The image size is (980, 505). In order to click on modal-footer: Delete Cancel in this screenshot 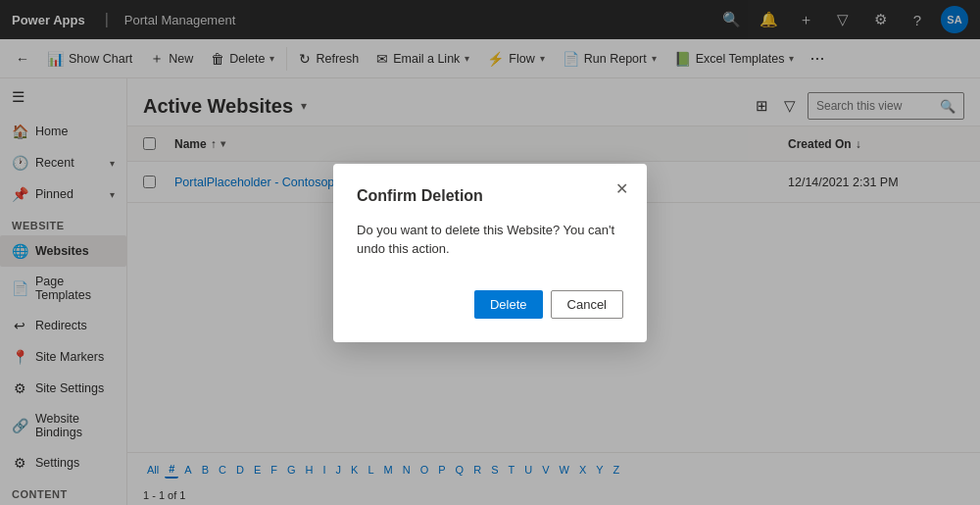, I will do `click(490, 304)`.